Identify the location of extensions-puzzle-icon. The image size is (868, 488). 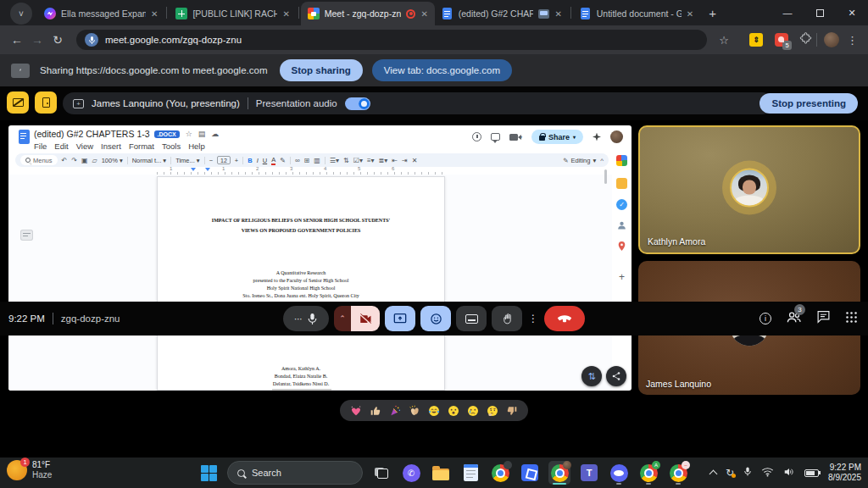
(805, 41).